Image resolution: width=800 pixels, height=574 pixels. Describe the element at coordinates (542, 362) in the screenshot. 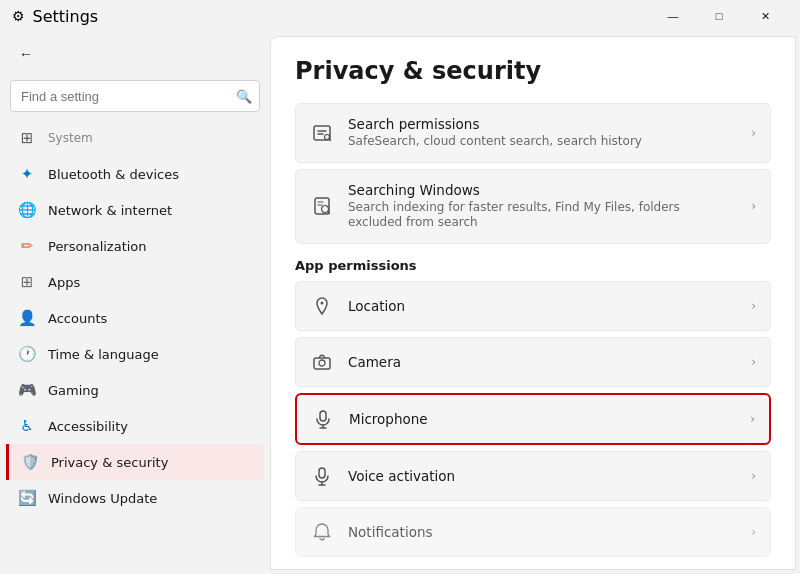

I see `camera-text: Camera` at that location.